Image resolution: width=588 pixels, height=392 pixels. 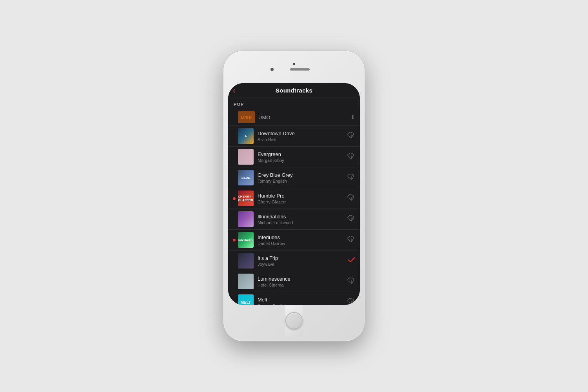 What do you see at coordinates (301, 202) in the screenshot?
I see `track-artist: Cherry Glazerr` at bounding box center [301, 202].